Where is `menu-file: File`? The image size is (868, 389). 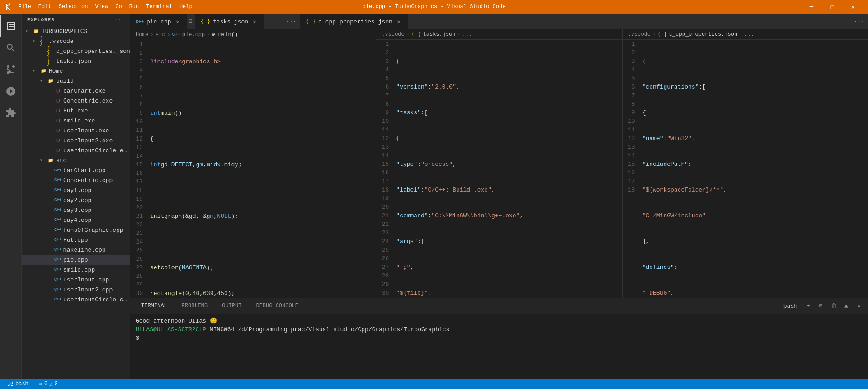
menu-file: File is located at coordinates (24, 7).